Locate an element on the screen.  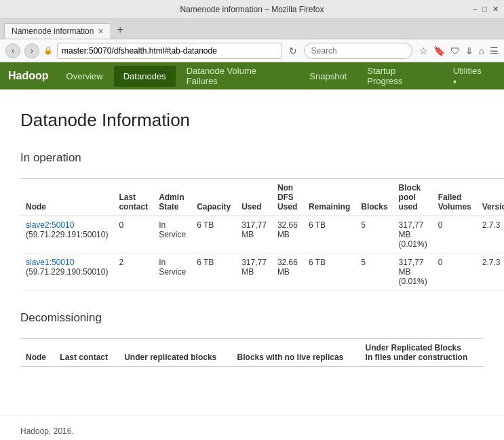
col-version: Version is located at coordinates (490, 198).